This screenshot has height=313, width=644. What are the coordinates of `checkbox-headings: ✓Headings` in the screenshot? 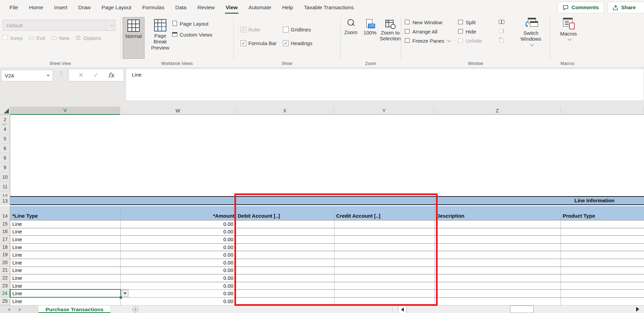 It's located at (298, 43).